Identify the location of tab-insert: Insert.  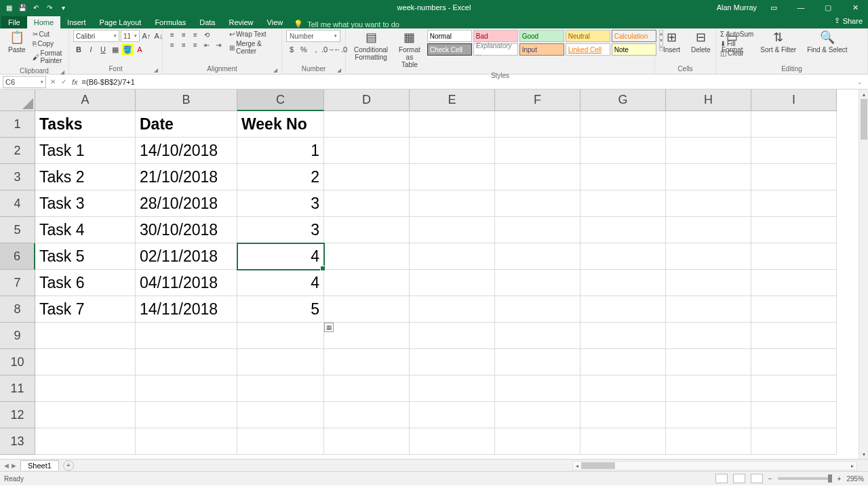
(77, 22).